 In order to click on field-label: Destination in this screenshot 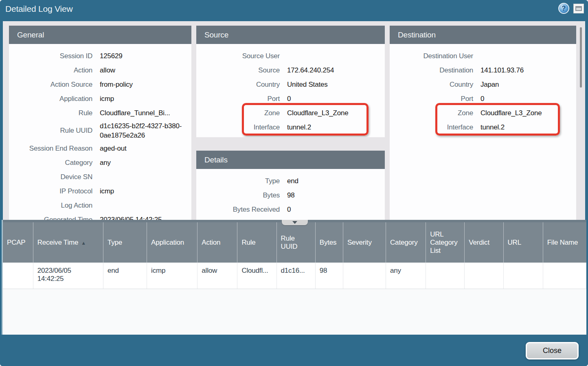, I will do `click(432, 70)`.